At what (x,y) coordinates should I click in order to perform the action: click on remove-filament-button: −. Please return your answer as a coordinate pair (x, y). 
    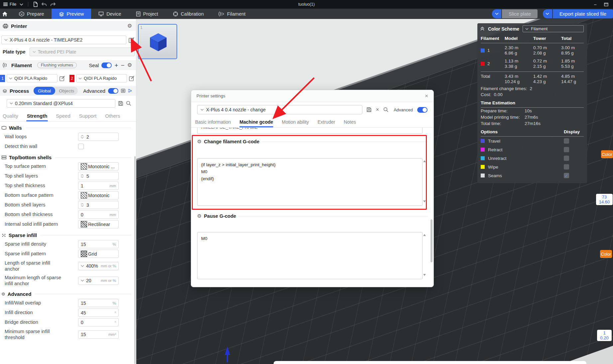
    Looking at the image, I should click on (123, 65).